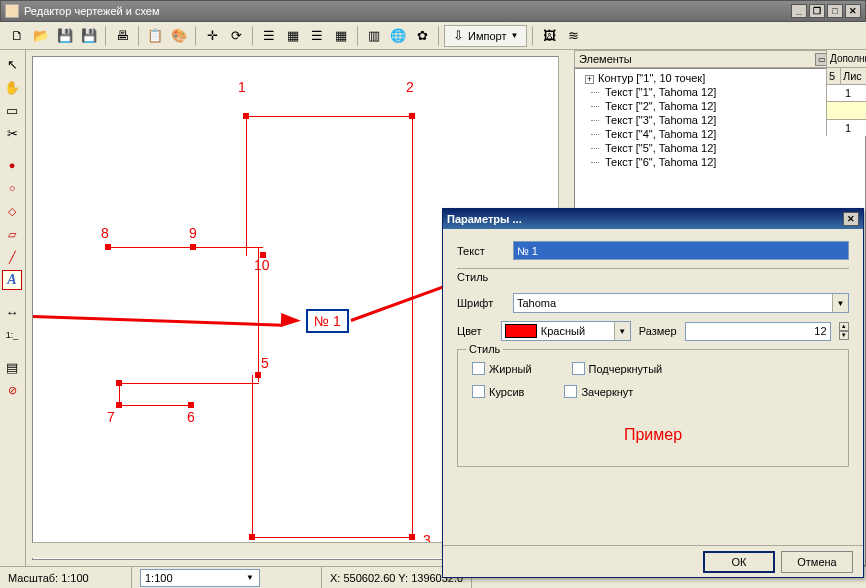 This screenshot has width=866, height=588. Describe the element at coordinates (191, 417) in the screenshot. I see `vertex-label-6: 6` at that location.